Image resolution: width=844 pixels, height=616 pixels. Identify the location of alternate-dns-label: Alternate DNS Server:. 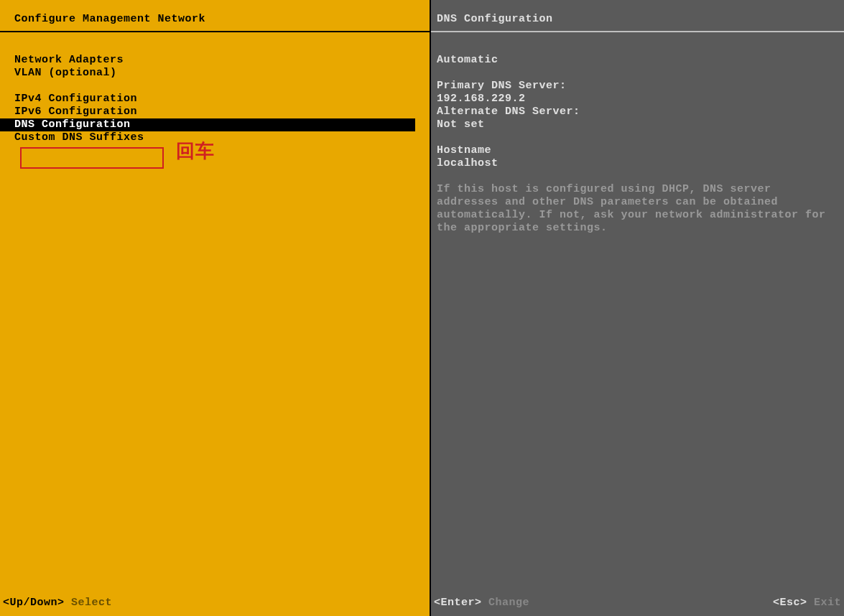
(638, 112).